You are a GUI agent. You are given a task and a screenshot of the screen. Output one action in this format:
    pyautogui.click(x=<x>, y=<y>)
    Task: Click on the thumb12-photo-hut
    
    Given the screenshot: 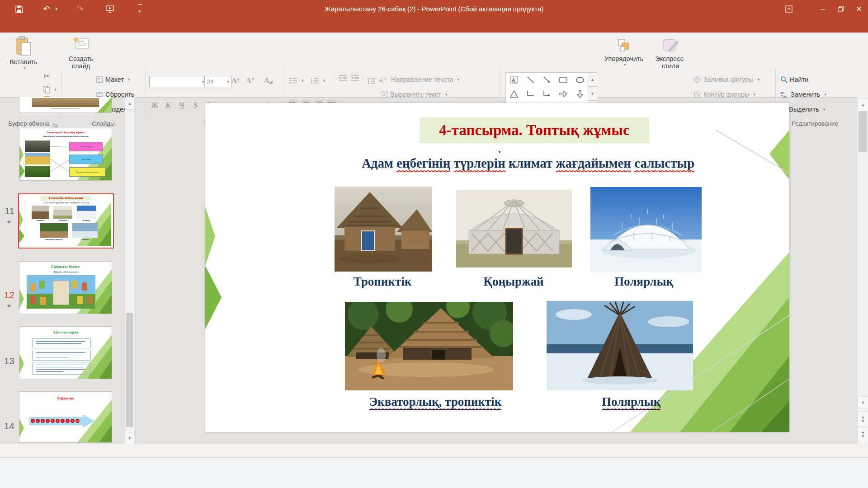 What is the action you would take?
    pyautogui.click(x=40, y=212)
    